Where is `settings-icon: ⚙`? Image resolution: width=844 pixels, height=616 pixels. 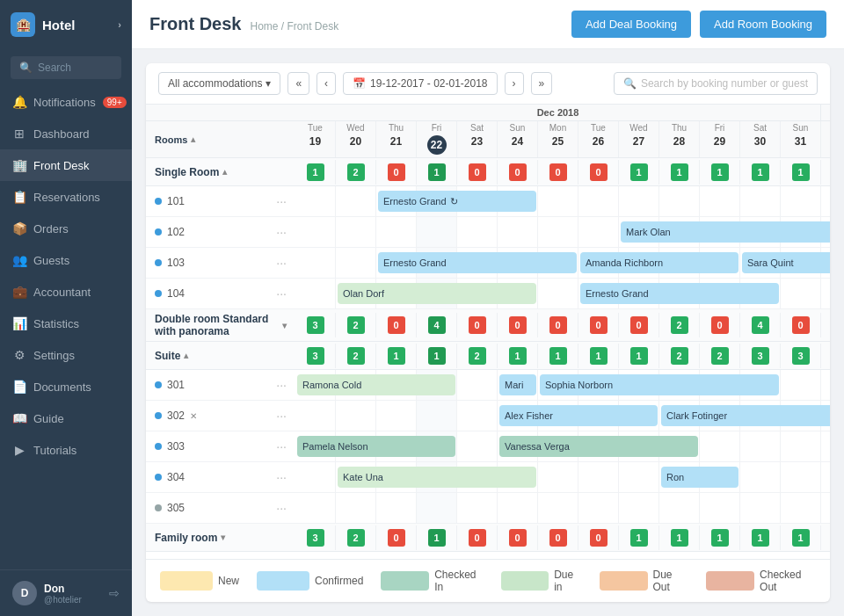
settings-icon: ⚙ is located at coordinates (19, 355).